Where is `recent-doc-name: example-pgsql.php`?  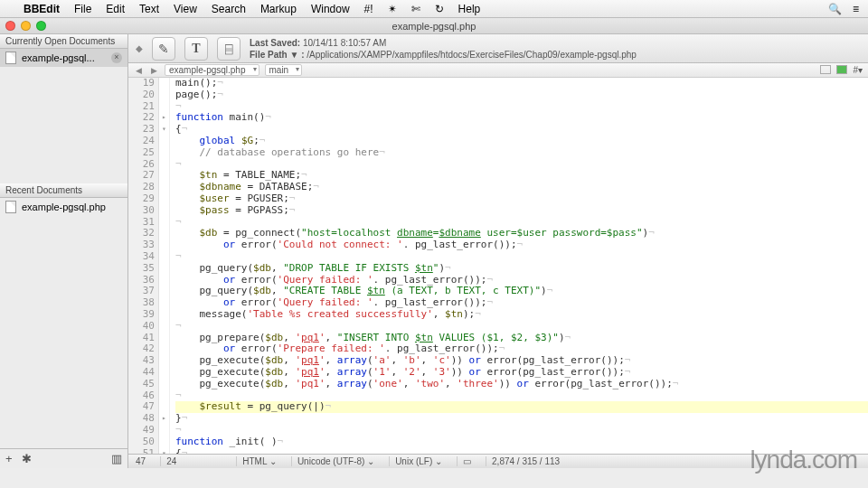
recent-doc-name: example-pgsql.php is located at coordinates (63, 207).